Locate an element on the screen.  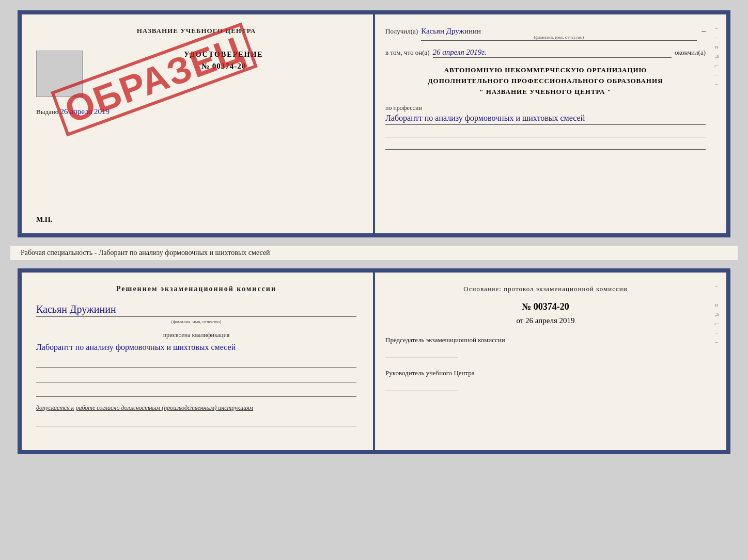
seal-placeholder is located at coordinates (59, 74).